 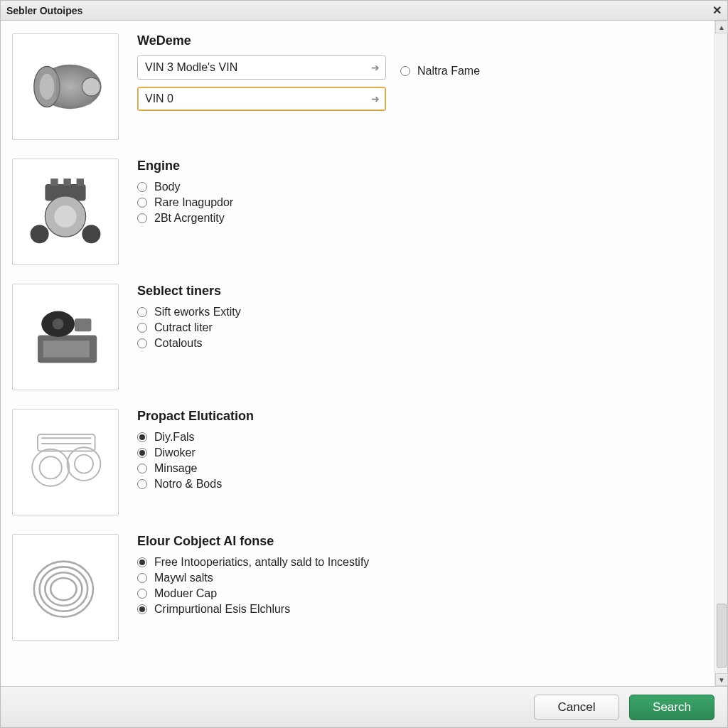 I want to click on section-title: WeDeme, so click(x=418, y=41).